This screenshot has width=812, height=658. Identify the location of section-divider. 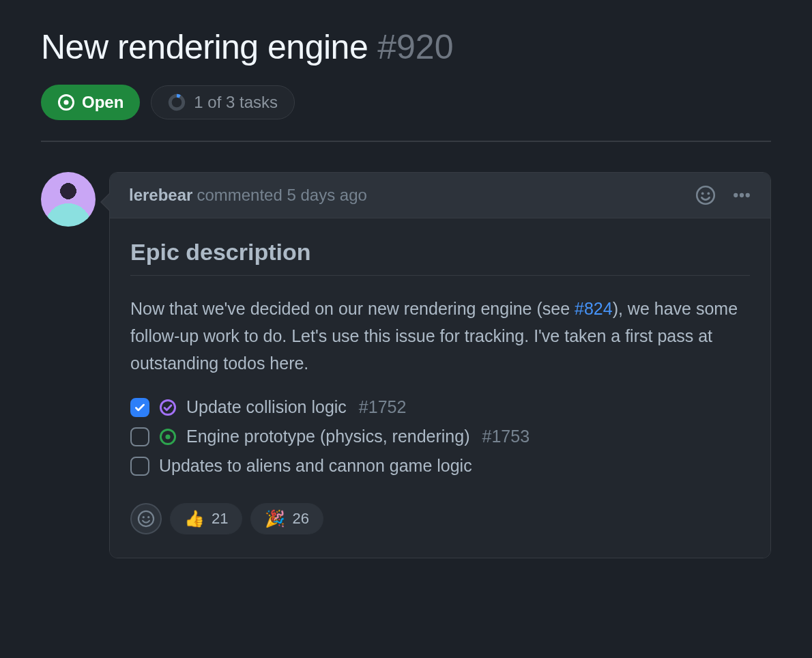
(406, 141).